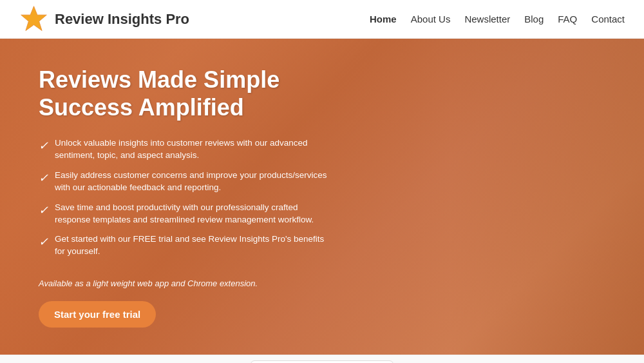  What do you see at coordinates (187, 246) in the screenshot?
I see `feature-item: ✓ Get started with our FREE trial and se…` at bounding box center [187, 246].